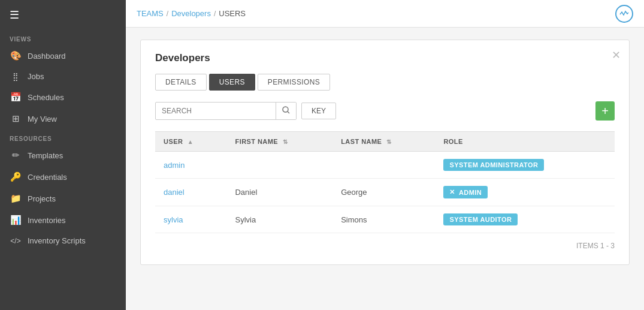  What do you see at coordinates (319, 111) in the screenshot?
I see `key-button: KEY` at bounding box center [319, 111].